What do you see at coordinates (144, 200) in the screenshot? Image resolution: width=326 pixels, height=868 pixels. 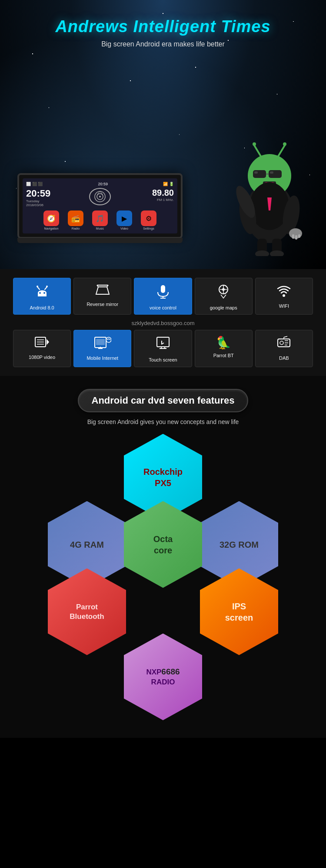 I see `device-freq-unit: FM·1 MHz.` at bounding box center [144, 200].